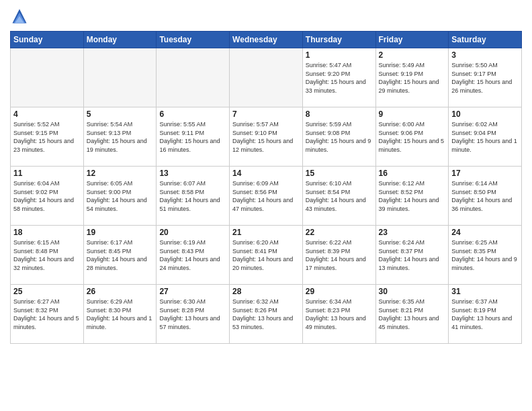  Describe the element at coordinates (339, 40) in the screenshot. I see `weekday-header-thursday: Thursday` at that location.